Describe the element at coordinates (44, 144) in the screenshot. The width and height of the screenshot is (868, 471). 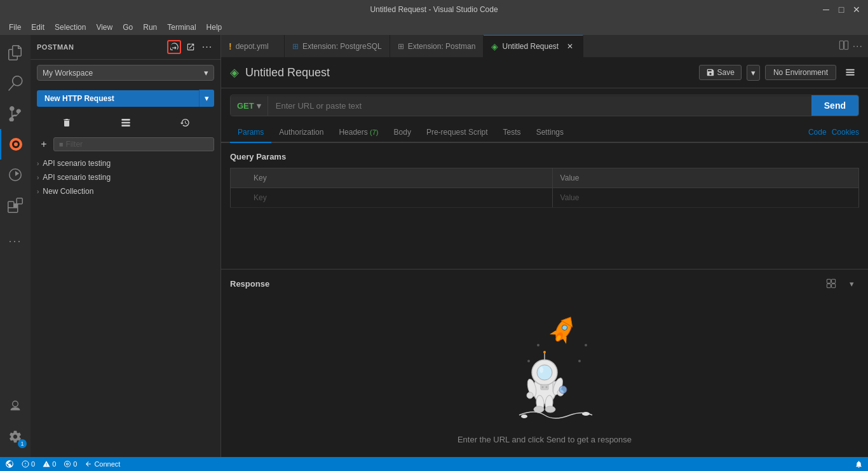
I see `add-collection-button: +` at that location.